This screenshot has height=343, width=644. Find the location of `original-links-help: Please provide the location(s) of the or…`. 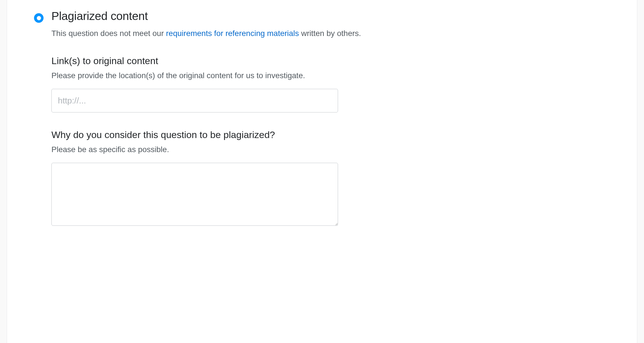

original-links-help: Please provide the location(s) of the or… is located at coordinates (331, 76).